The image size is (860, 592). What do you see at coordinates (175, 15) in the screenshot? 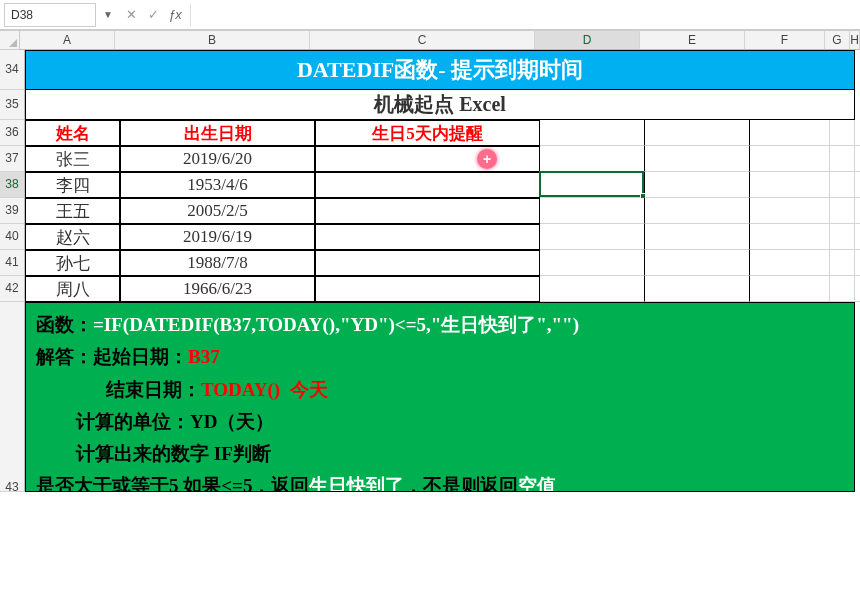
I see `fx-icon: ƒx` at bounding box center [175, 15].